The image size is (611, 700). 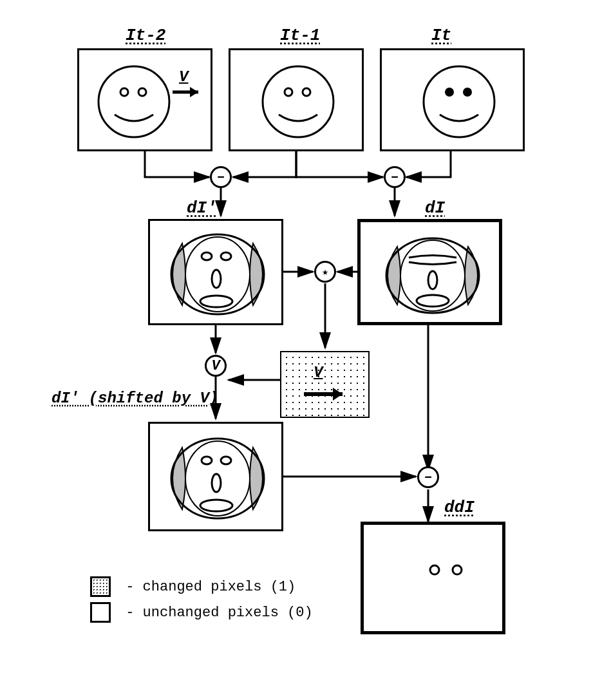 I want to click on op-v: V, so click(x=216, y=366).